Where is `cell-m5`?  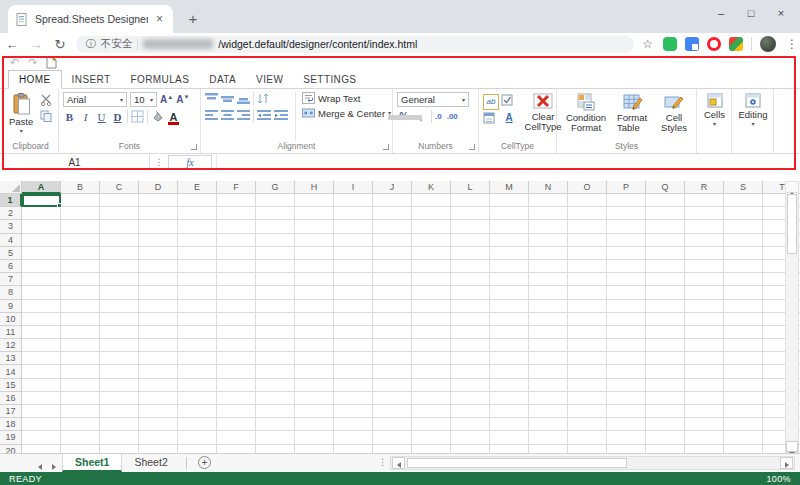 cell-m5 is located at coordinates (510, 254).